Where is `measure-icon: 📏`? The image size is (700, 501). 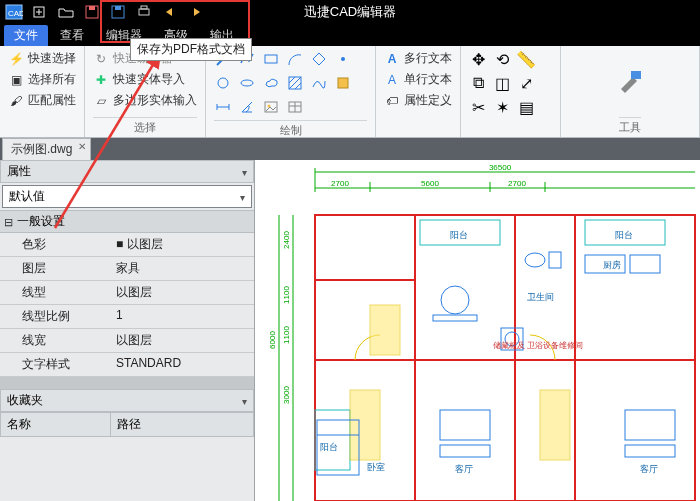
measure-icon: 📏 is located at coordinates (526, 59).